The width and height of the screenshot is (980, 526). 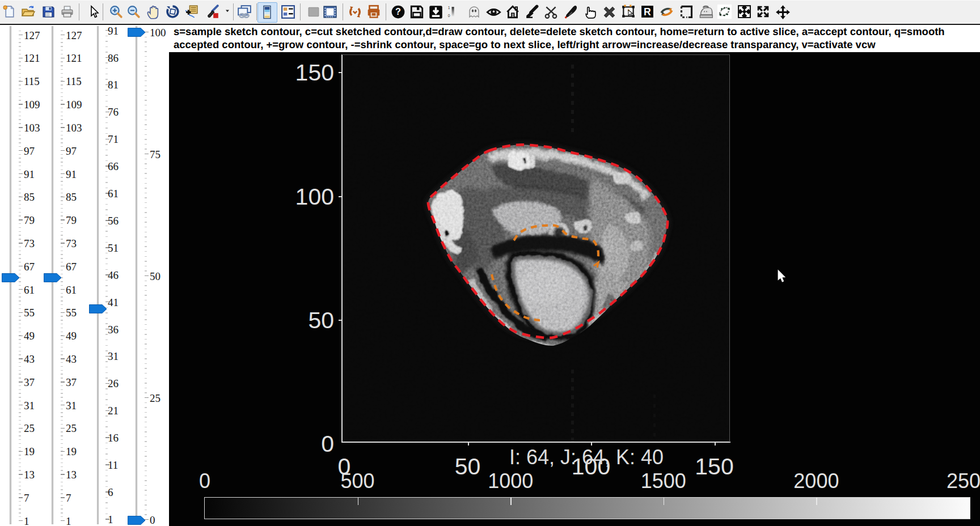 I want to click on svg-text: 0, so click(x=449, y=16).